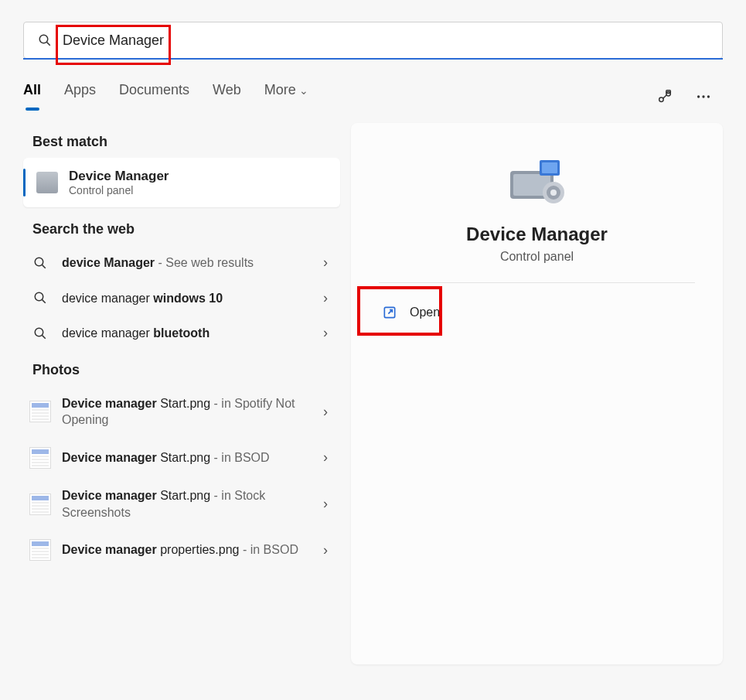 The width and height of the screenshot is (746, 700). What do you see at coordinates (182, 458) in the screenshot?
I see `photo-result-item: Device manager Start.png - in BSOD ›` at bounding box center [182, 458].